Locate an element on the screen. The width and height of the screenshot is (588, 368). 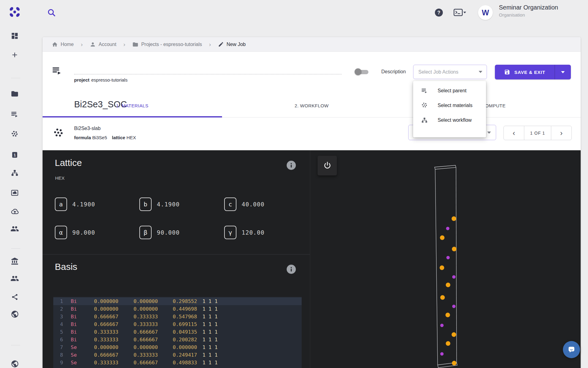
description-toggle is located at coordinates (363, 72).